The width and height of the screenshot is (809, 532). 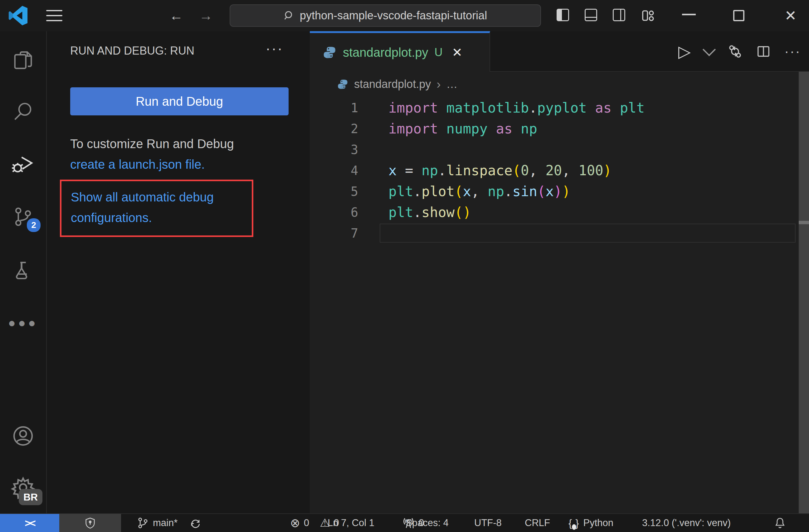 What do you see at coordinates (176, 16) in the screenshot?
I see `back-arrow-icon: ←` at bounding box center [176, 16].